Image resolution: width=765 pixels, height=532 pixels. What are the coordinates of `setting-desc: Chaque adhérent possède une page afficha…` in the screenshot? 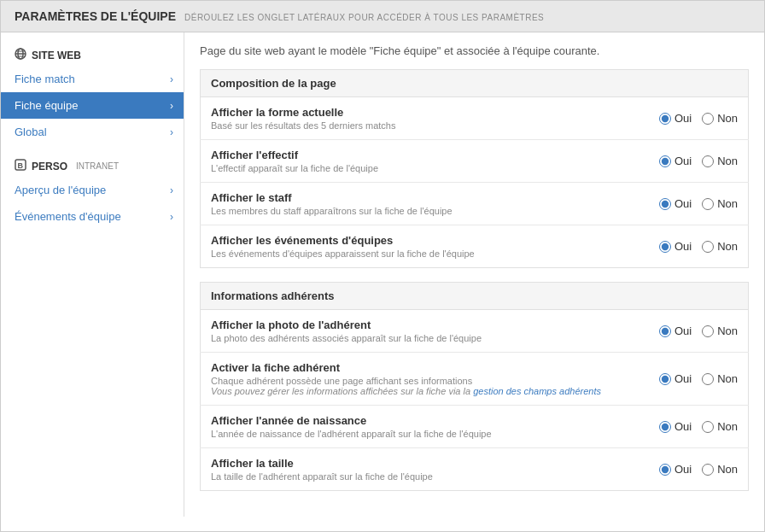 It's located at (406, 381).